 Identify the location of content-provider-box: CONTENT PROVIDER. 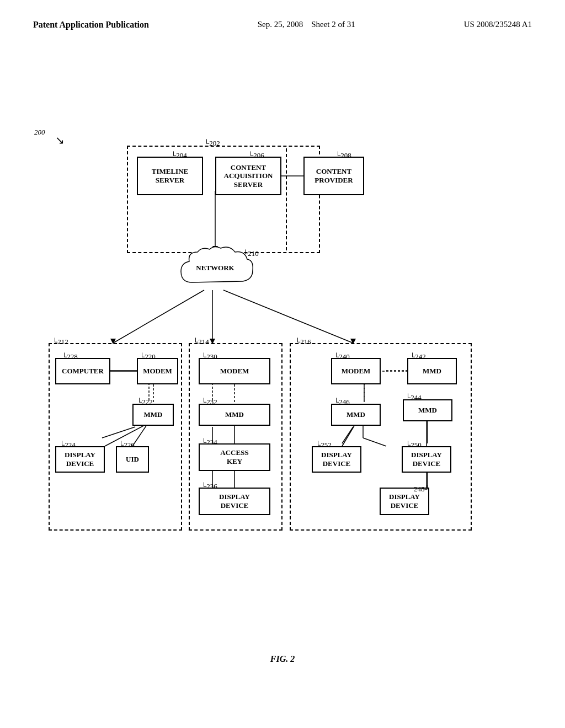
(334, 176).